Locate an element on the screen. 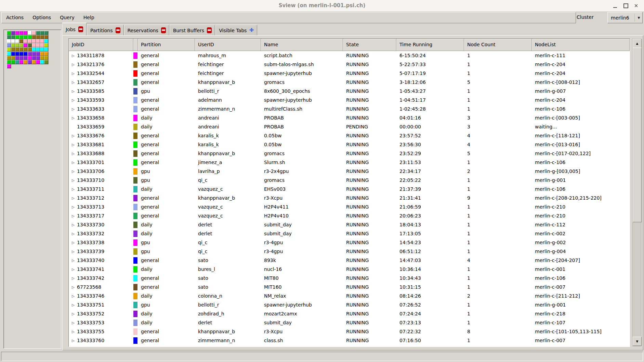  column-header-name: Name is located at coordinates (302, 45).